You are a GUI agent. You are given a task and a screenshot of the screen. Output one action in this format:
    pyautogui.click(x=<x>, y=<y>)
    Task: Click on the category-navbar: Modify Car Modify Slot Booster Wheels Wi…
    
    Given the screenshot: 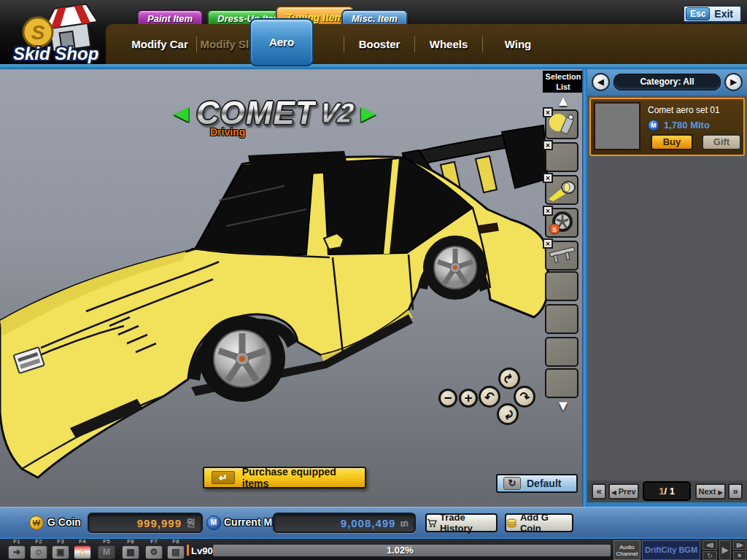 What is the action you would take?
    pyautogui.click(x=426, y=44)
    